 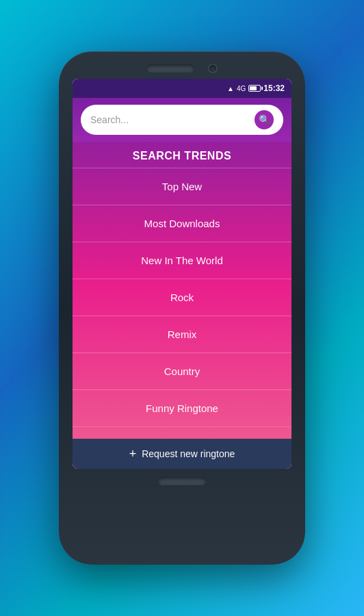 I want to click on status-bar: ▲ 4G 15:32, so click(x=182, y=88).